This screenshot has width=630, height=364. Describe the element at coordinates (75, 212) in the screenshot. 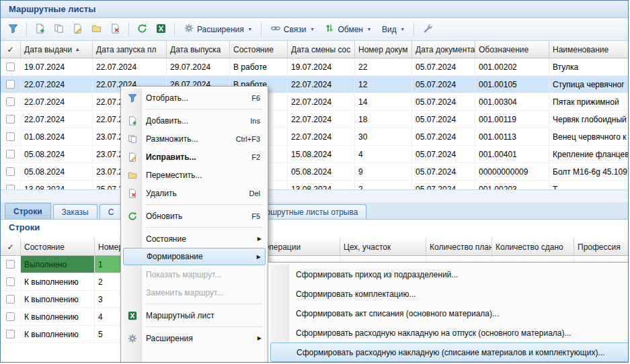

I see `tab-zakazy: Заказы` at that location.